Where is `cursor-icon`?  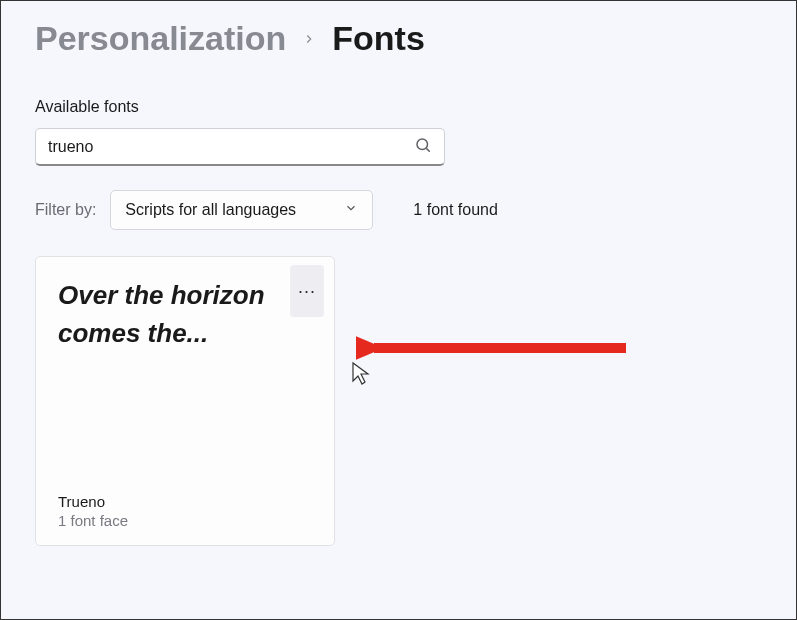 cursor-icon is located at coordinates (362, 374).